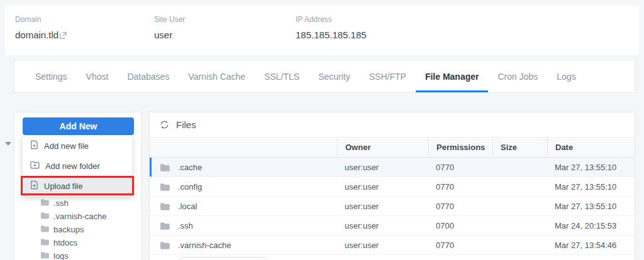  I want to click on column-header-size: Size, so click(519, 147).